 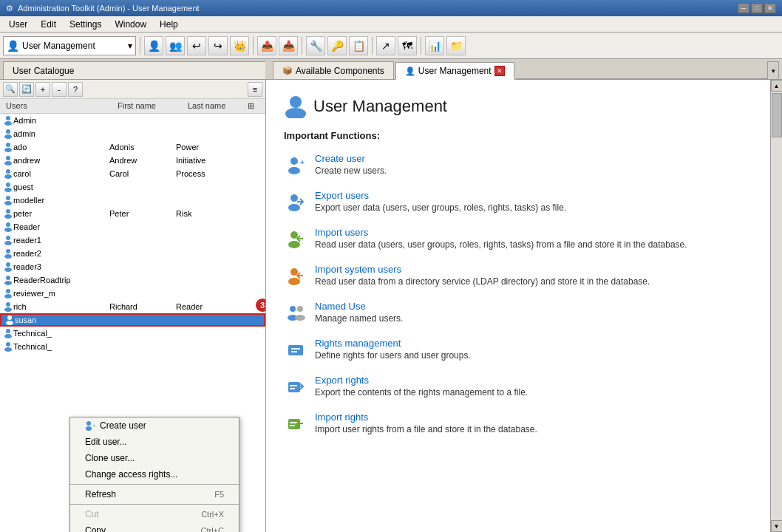 What do you see at coordinates (169, 24) in the screenshot?
I see `menu-help: Help` at bounding box center [169, 24].